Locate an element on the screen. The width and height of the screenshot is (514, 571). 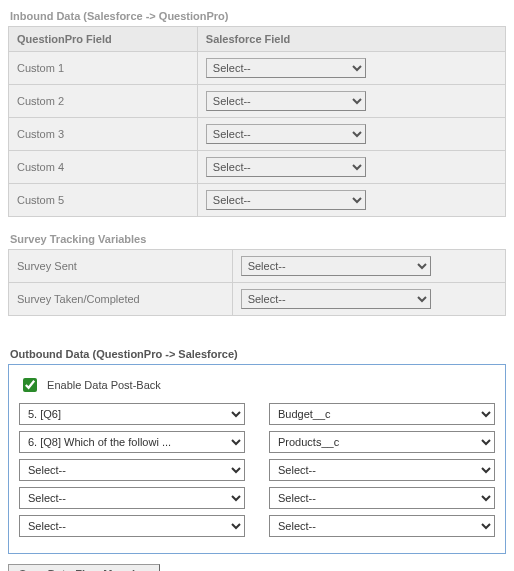
mapping-row: 5. [Q6] Budget__c is located at coordinates (257, 414).